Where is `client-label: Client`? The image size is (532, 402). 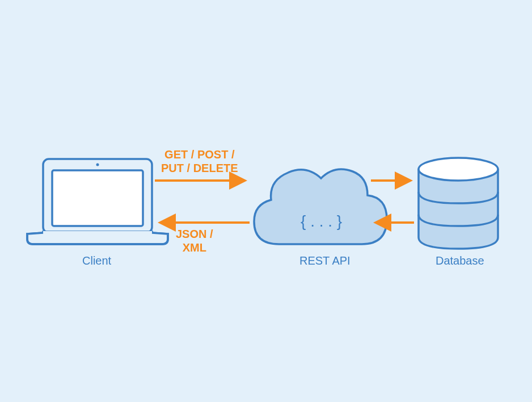 client-label: Client is located at coordinates (96, 261).